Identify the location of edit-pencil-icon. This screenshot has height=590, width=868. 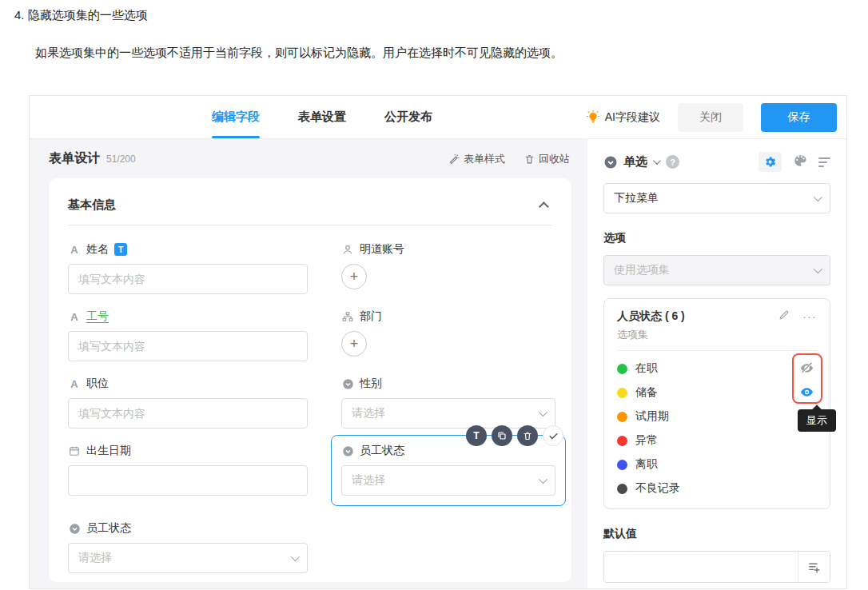
(784, 317).